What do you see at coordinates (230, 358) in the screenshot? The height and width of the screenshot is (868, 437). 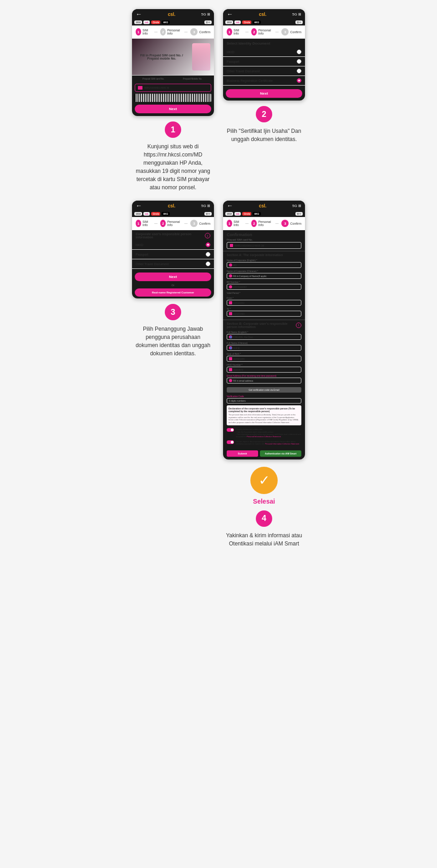 I see `dob-cal-icon` at bounding box center [230, 358].